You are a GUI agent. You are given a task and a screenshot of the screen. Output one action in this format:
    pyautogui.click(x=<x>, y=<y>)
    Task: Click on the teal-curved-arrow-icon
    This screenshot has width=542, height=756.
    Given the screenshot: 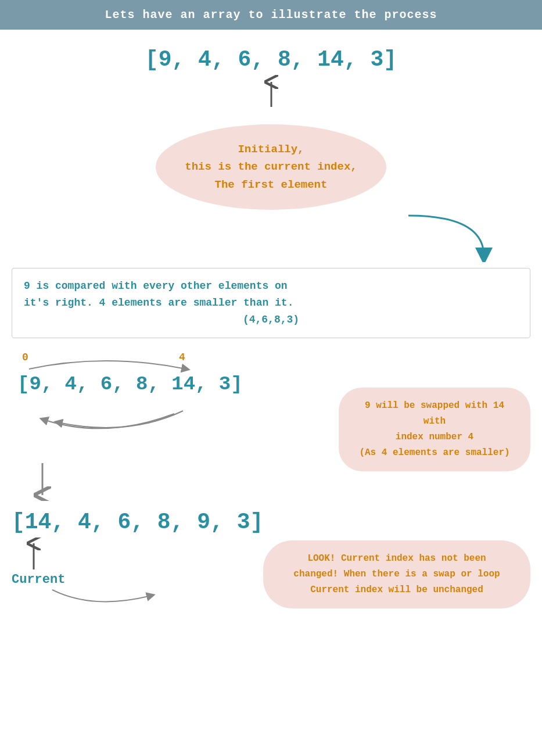 What is the action you would take?
    pyautogui.click(x=449, y=236)
    